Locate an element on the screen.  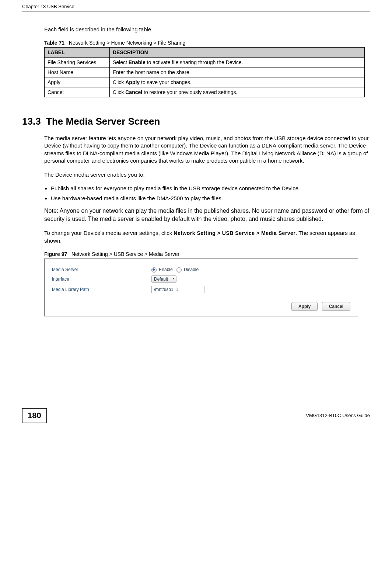
nav-path: Network Setting > USB Service > Media Se… is located at coordinates (234, 233).